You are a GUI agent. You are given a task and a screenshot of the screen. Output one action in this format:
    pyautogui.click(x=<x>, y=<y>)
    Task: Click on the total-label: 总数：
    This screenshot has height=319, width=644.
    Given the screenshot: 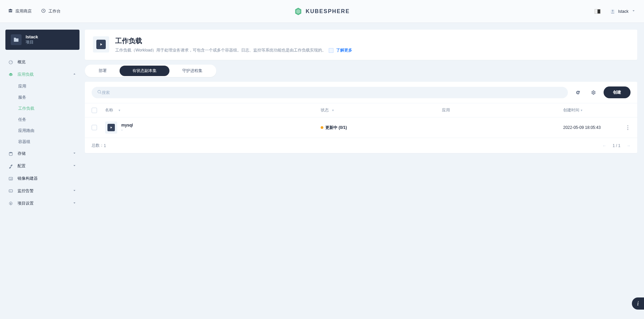 What is the action you would take?
    pyautogui.click(x=98, y=145)
    